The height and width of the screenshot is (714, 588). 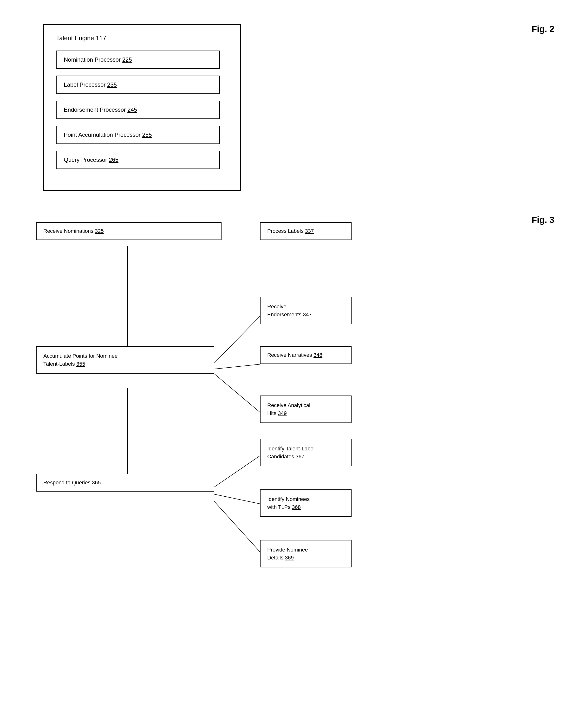 I want to click on receive-analytical-hits-label: Receive AnalyticalHits, so click(x=289, y=409).